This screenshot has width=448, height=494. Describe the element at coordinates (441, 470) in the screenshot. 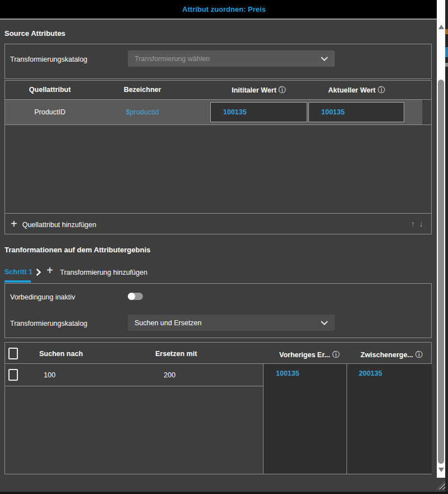

I see `scroll-down-arrow-icon` at that location.